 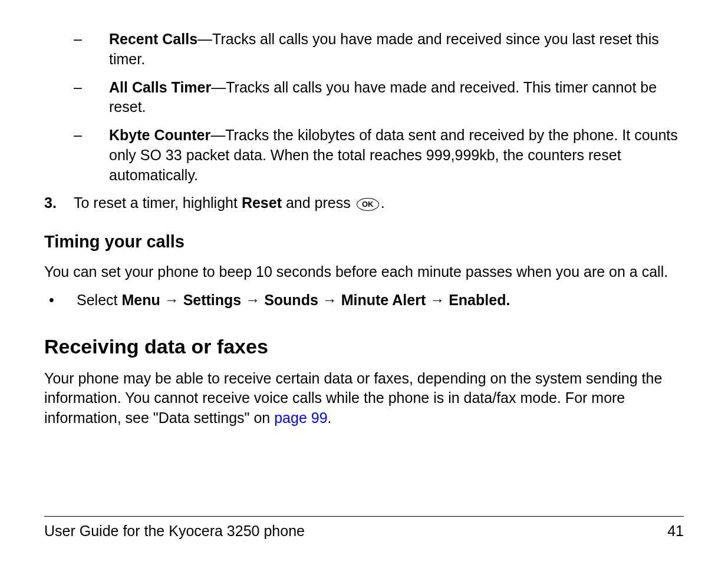 I want to click on step-3: 3. To reset a timer, highlight Reset and…, so click(x=364, y=203).